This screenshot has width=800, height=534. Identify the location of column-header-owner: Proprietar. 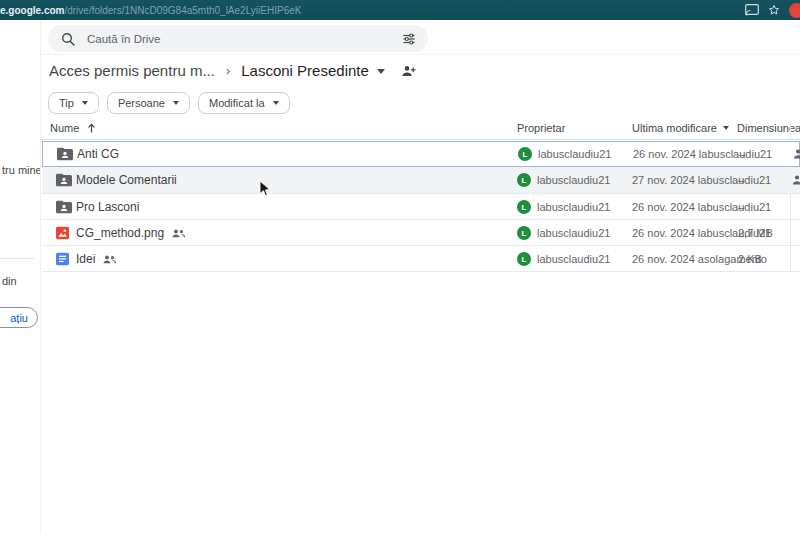
(541, 128).